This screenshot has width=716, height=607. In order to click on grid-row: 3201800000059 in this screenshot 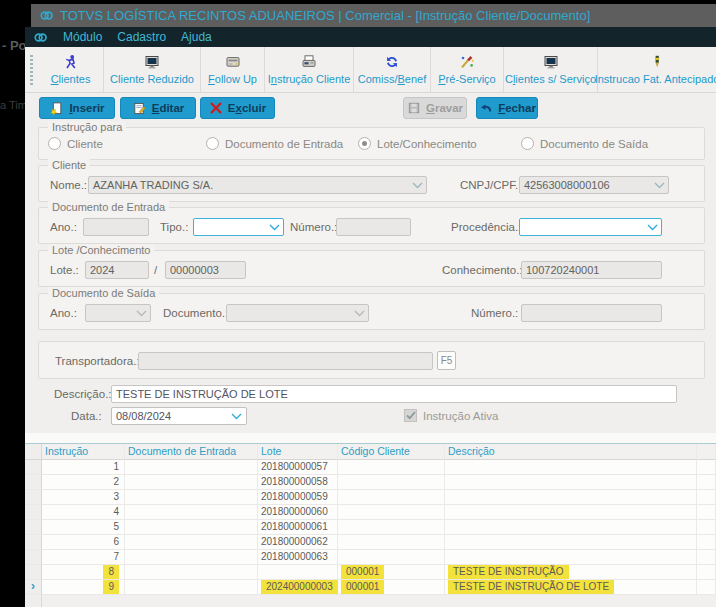, I will do `click(370, 498)`.